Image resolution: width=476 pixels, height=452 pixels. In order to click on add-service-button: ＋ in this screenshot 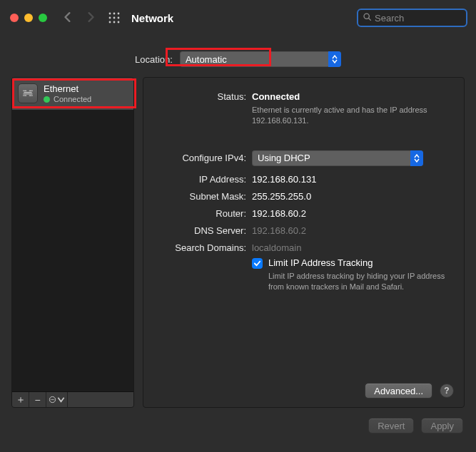, I will do `click(21, 400)`.